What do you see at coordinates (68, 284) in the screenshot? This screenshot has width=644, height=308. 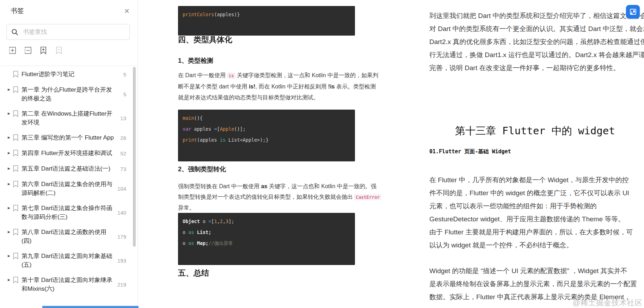 I see `bookmark-label: 第十章 Dart语法篇之面向对象继承和Mixins(六)` at bounding box center [68, 284].